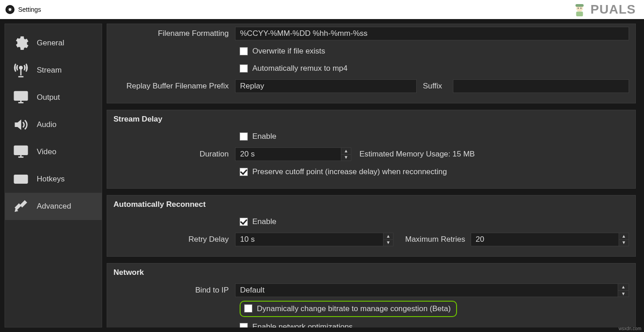 The width and height of the screenshot is (644, 332). What do you see at coordinates (244, 137) in the screenshot?
I see `stream-delay-enable-checkbox` at bounding box center [244, 137].